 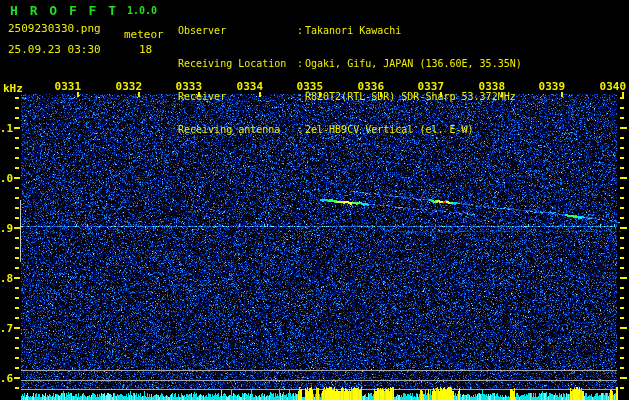 I want to click on info-label: Observer, so click(x=238, y=30).